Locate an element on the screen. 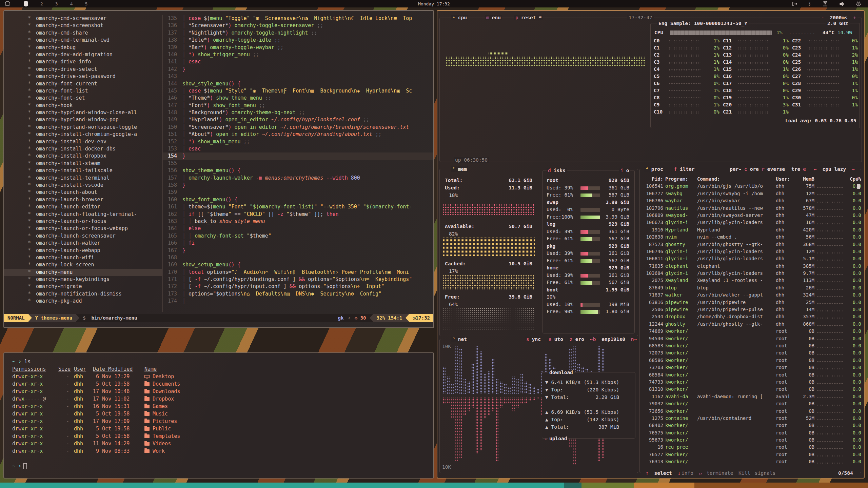 The image size is (868, 488). tree-item: *omarchy-install-terminal is located at coordinates (83, 178).